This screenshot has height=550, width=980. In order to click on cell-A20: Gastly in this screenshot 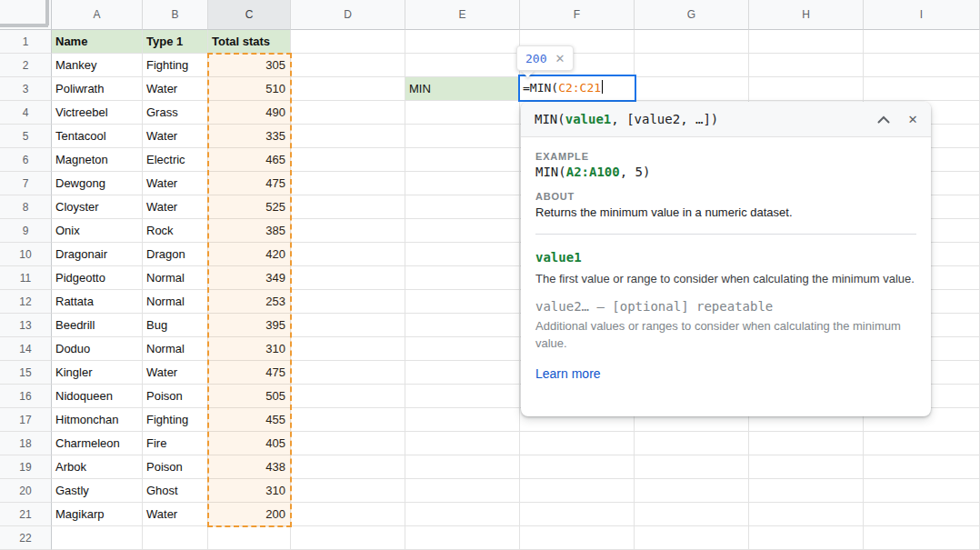, I will do `click(97, 491)`.